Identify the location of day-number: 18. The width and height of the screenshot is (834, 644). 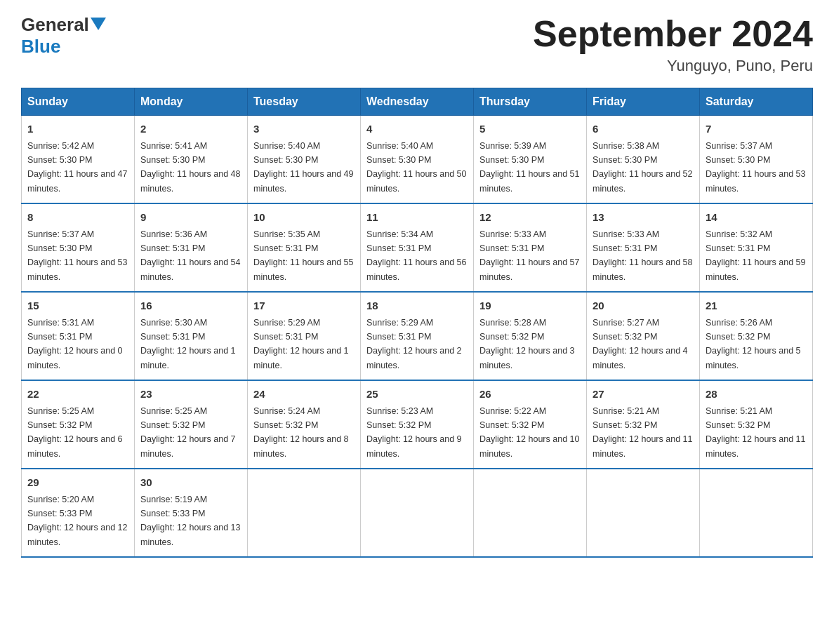
(417, 306).